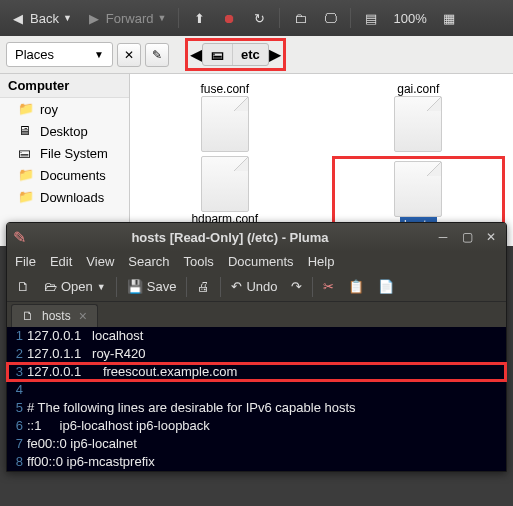  Describe the element at coordinates (229, 18) in the screenshot. I see `stop-icon: ⏺` at that location.